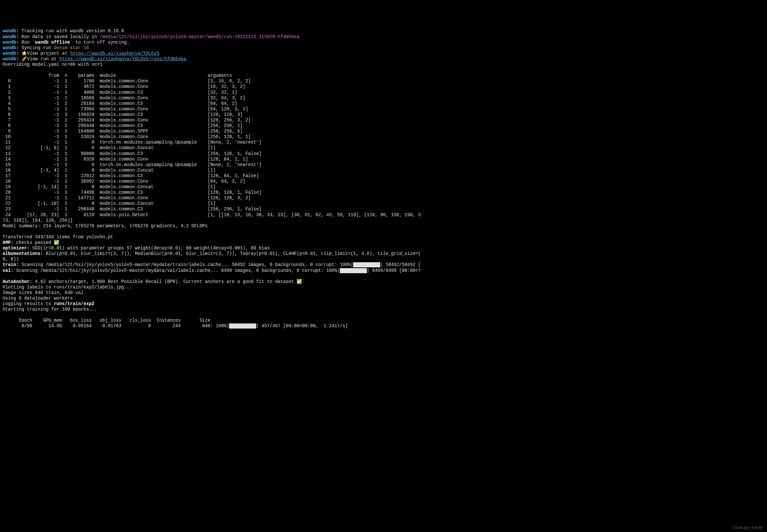  Describe the element at coordinates (58, 237) in the screenshot. I see `transferred-line: Transferred 343/349 items from yolov5n.p…` at that location.